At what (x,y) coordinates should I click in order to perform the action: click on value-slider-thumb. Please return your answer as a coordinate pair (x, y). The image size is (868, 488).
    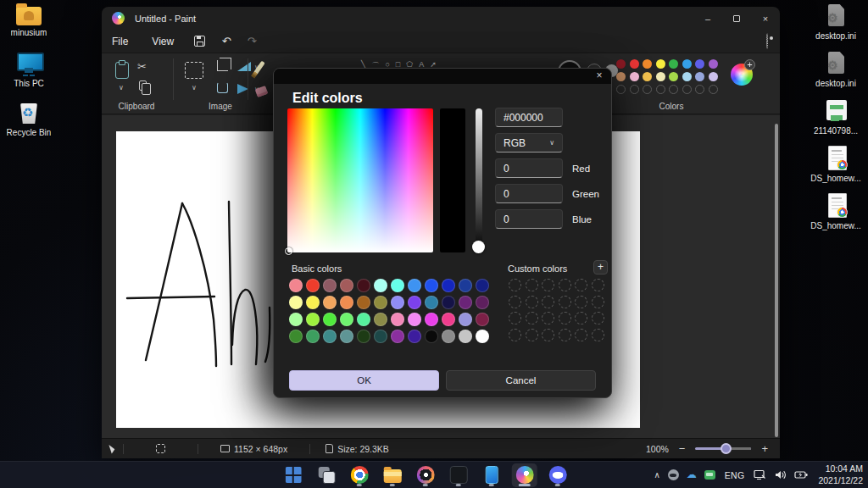
    Looking at the image, I should click on (478, 247).